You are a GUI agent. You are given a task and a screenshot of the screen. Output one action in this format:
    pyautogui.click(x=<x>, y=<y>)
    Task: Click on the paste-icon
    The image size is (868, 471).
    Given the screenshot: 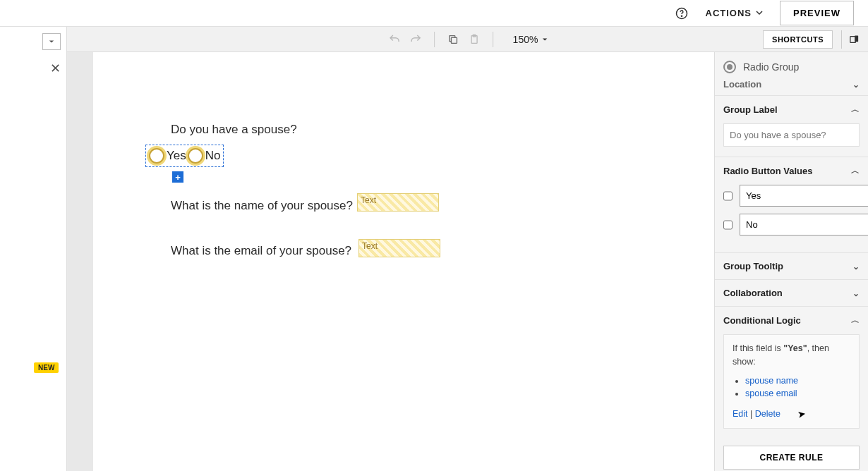 What is the action you would take?
    pyautogui.click(x=474, y=39)
    